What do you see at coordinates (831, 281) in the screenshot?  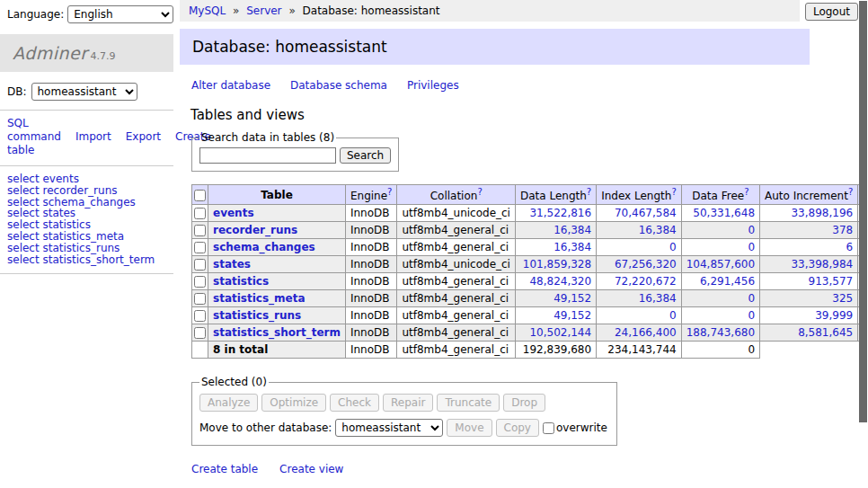 I see `auto-increment-link: 913,577` at bounding box center [831, 281].